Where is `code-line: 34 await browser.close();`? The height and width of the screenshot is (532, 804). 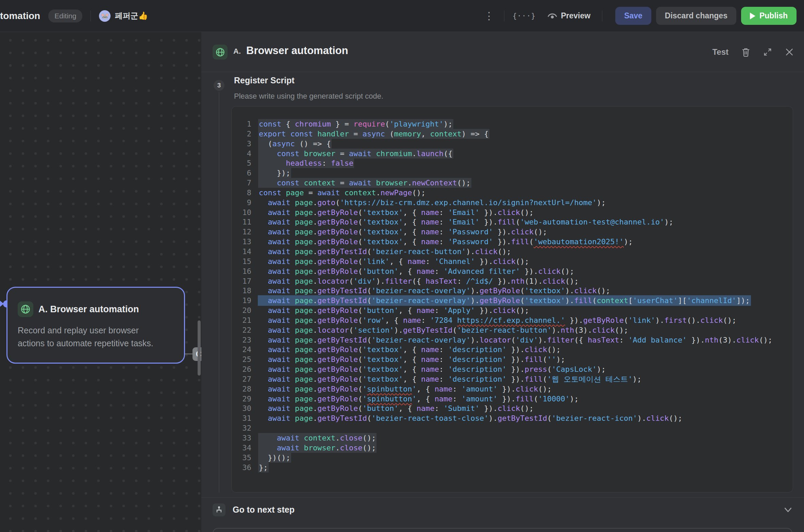 code-line: 34 await browser.close(); is located at coordinates (512, 448).